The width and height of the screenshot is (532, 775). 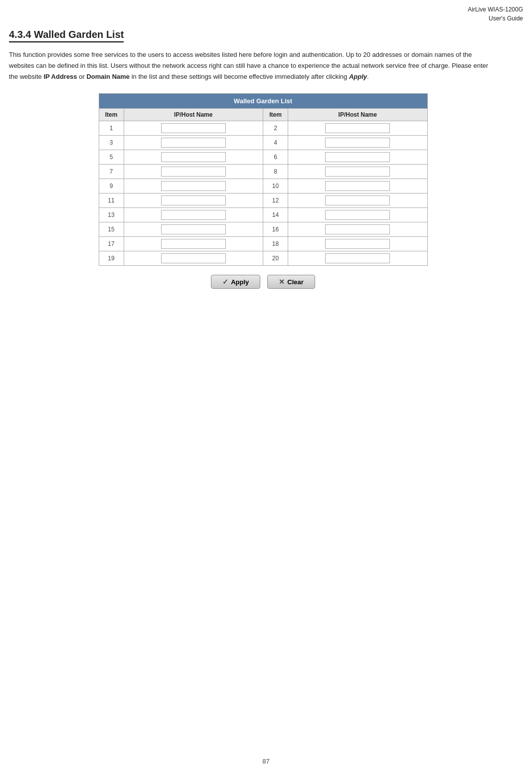 What do you see at coordinates (276, 115) in the screenshot?
I see `col-header-item2: Item` at bounding box center [276, 115].